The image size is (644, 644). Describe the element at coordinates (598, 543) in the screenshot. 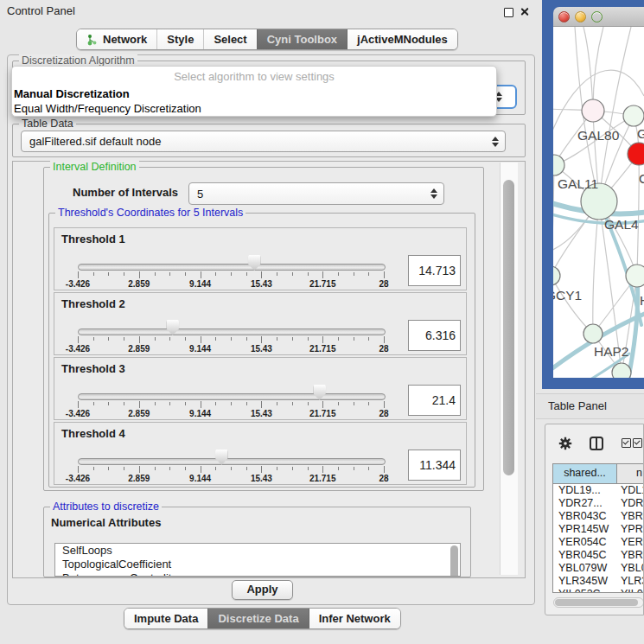

I see `table-row: YER054CYER0` at that location.